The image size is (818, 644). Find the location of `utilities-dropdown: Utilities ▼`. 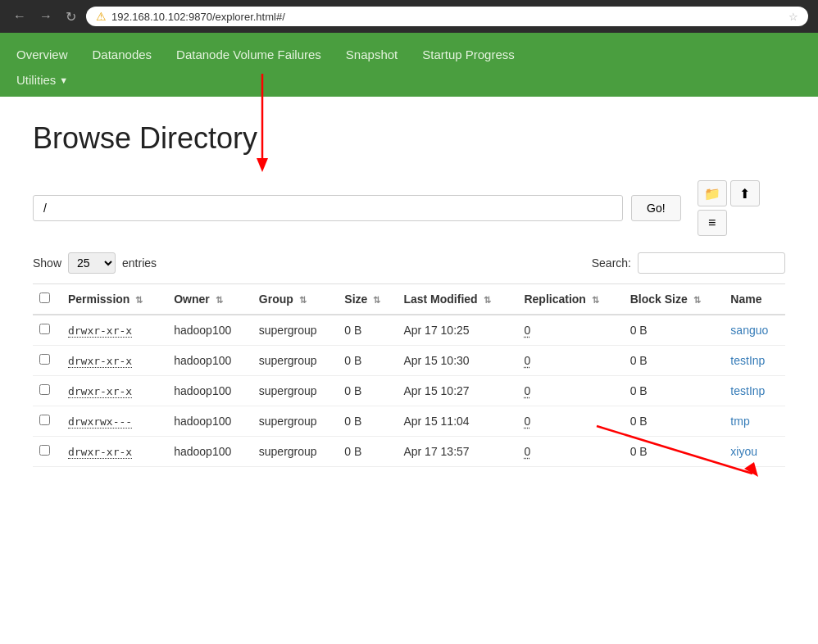

utilities-dropdown: Utilities ▼ is located at coordinates (43, 80).